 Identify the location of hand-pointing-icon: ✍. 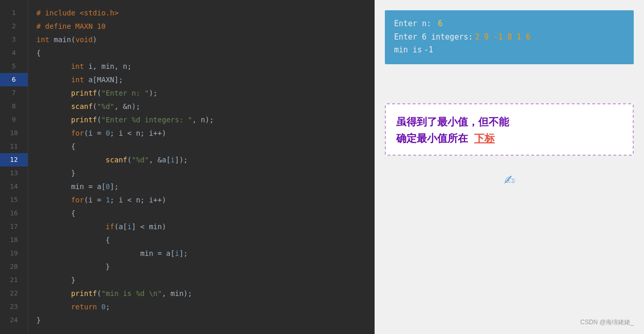
(510, 179).